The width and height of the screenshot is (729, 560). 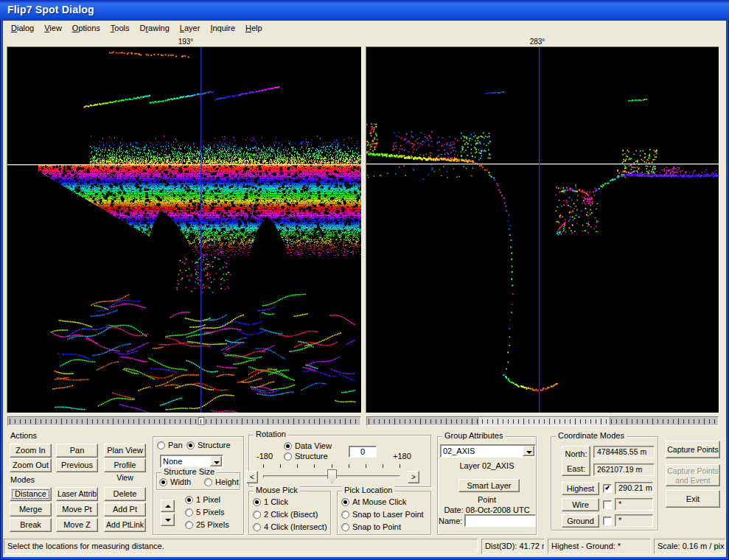 What do you see at coordinates (383, 514) in the screenshot?
I see `snap-laser-point-radio: Snap to Laser Point` at bounding box center [383, 514].